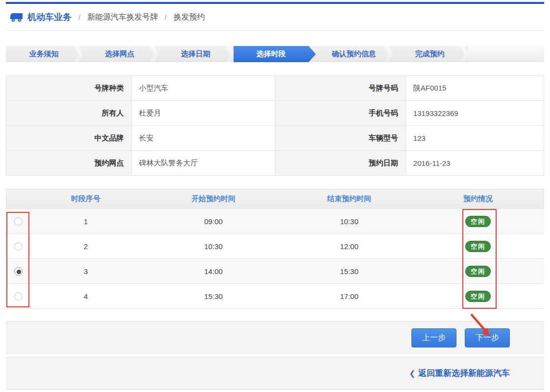 This screenshot has width=550, height=392. What do you see at coordinates (86, 221) in the screenshot?
I see `timeslot-seq: 1` at bounding box center [86, 221].